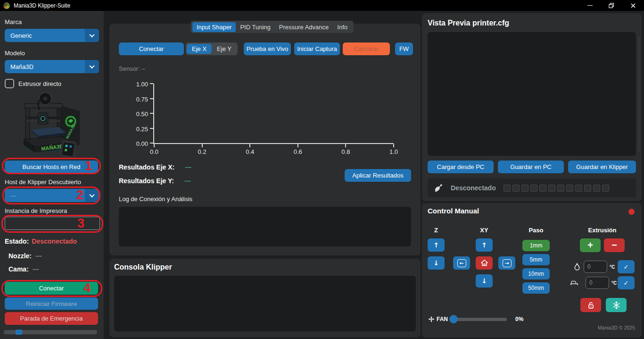 The image size is (644, 339). I want to click on hotend-temp-input, so click(595, 267).